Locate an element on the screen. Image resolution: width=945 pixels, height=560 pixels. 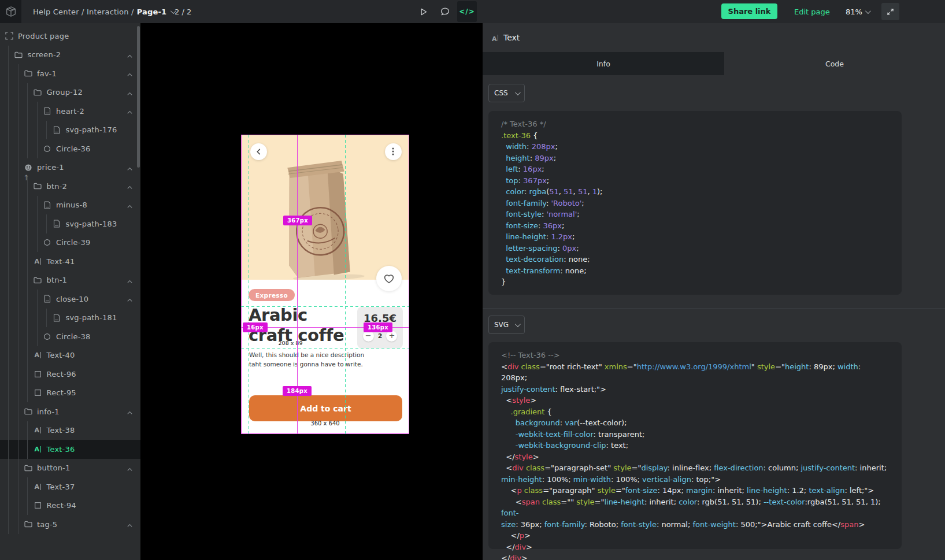
layer-label: Text-38 is located at coordinates (61, 430).